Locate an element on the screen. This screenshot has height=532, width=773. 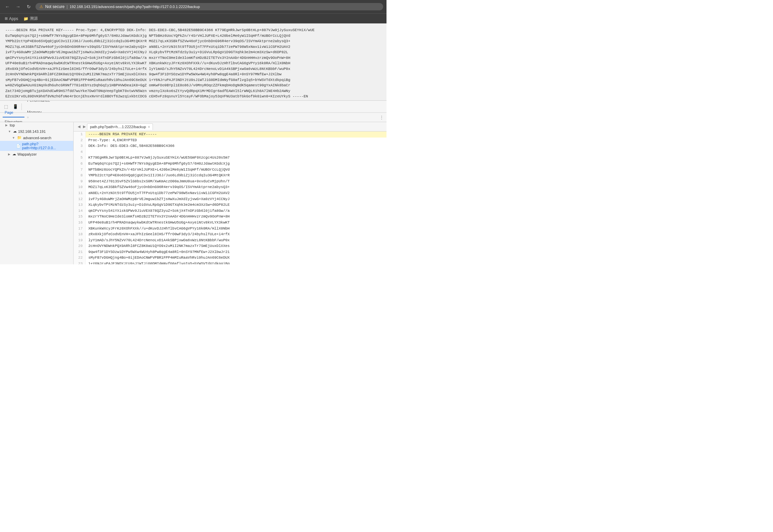
devtools-tab-memory: Memory is located at coordinates (39, 110).